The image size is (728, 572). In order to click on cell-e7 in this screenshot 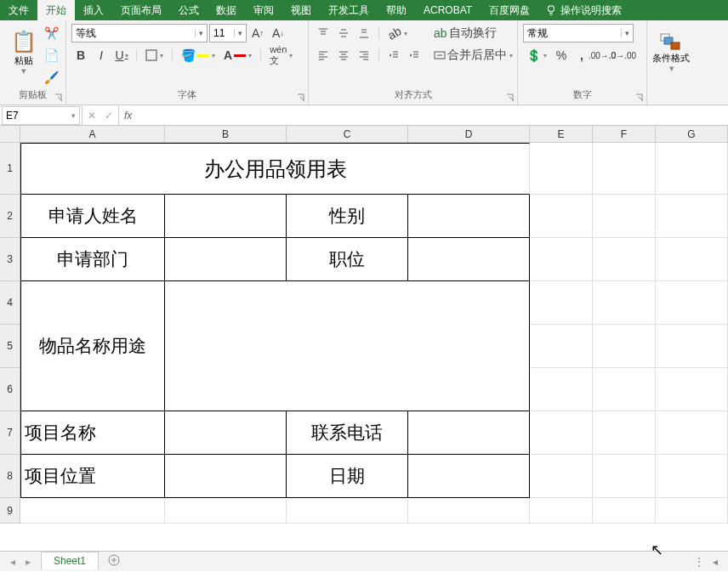, I will do `click(561, 433)`.